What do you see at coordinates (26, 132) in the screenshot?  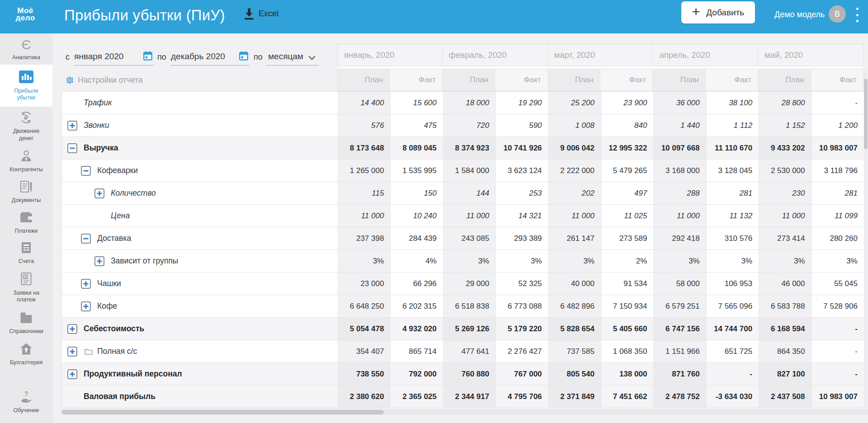 I see `sidebar-item-label: Движение` at bounding box center [26, 132].